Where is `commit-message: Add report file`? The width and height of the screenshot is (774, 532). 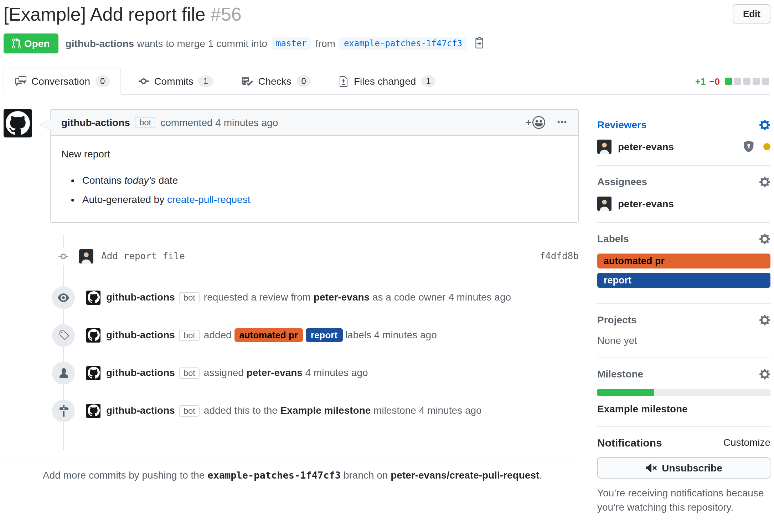 commit-message: Add report file is located at coordinates (143, 256).